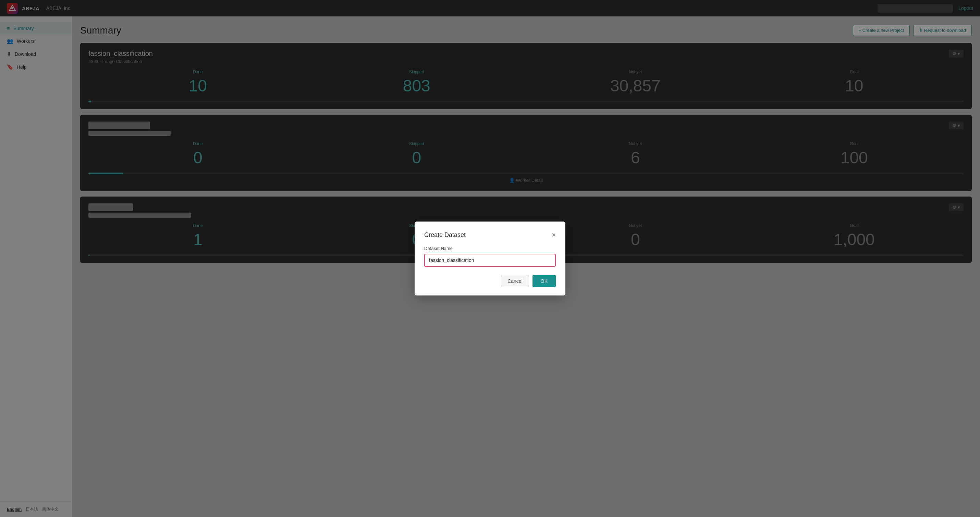 The width and height of the screenshot is (980, 517). I want to click on create-dataset-modal: Create Dataset × Dataset Name Cancel OK, so click(490, 258).